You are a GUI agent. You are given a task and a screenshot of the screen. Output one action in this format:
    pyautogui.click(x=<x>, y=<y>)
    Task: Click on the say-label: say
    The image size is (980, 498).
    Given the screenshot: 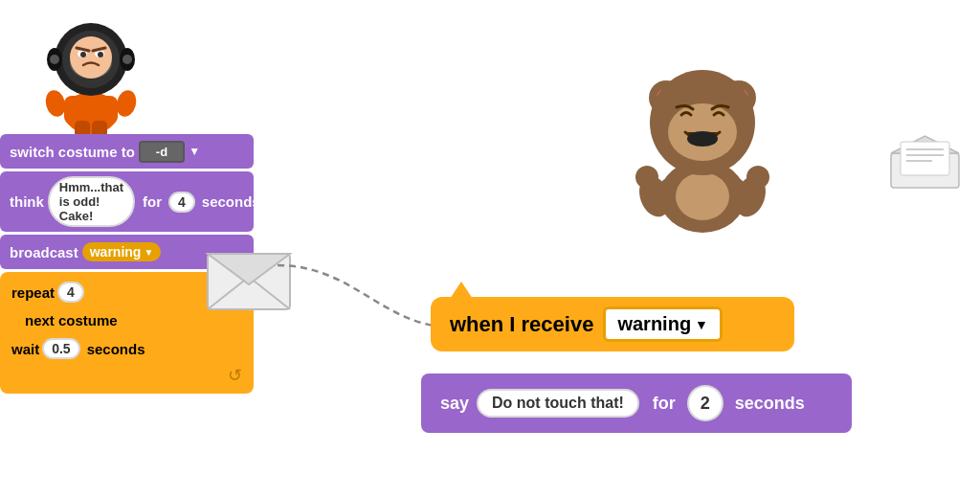 What is the action you would take?
    pyautogui.click(x=455, y=404)
    